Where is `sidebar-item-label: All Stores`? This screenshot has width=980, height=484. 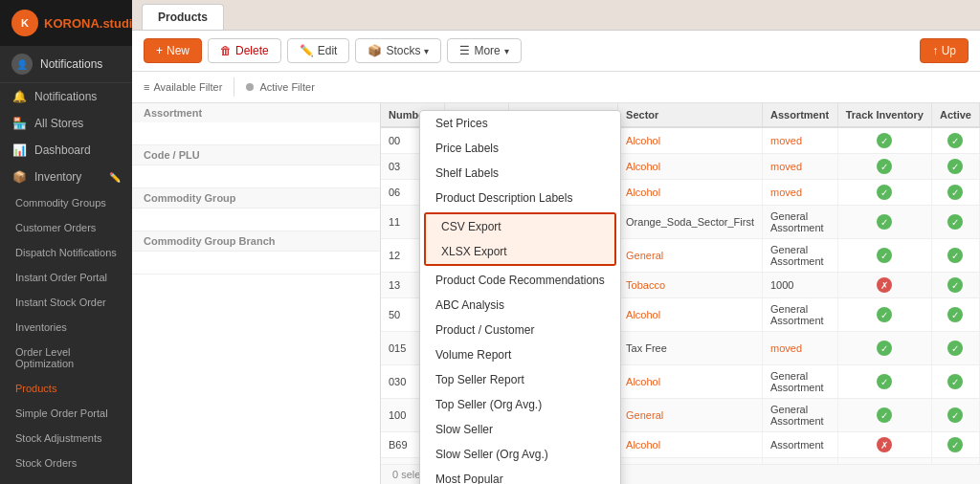
sidebar-item-label: All Stores is located at coordinates (59, 123).